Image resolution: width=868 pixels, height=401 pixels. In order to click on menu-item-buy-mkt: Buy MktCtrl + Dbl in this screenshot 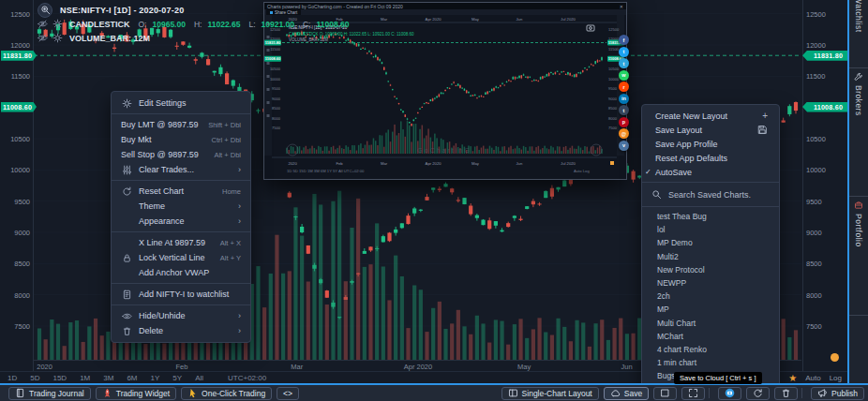, I will do `click(181, 140)`.